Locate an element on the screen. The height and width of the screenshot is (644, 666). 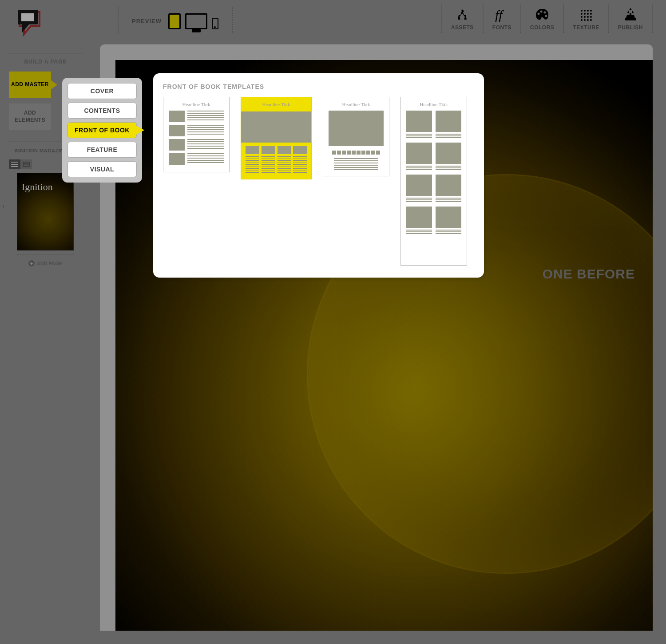
template-option-1: Headline Tktk is located at coordinates (196, 135).